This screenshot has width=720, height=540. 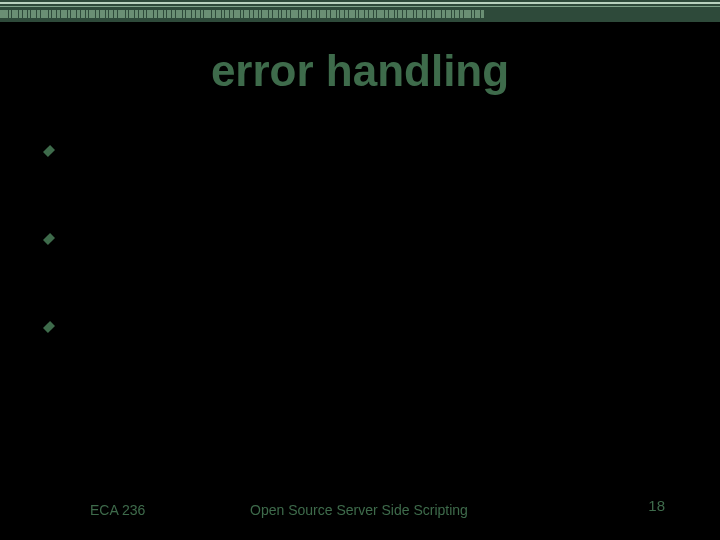 What do you see at coordinates (364, 255) in the screenshot?
I see `bullet-item: WARNINGS: non-fatal run-time errors, suc…` at bounding box center [364, 255].